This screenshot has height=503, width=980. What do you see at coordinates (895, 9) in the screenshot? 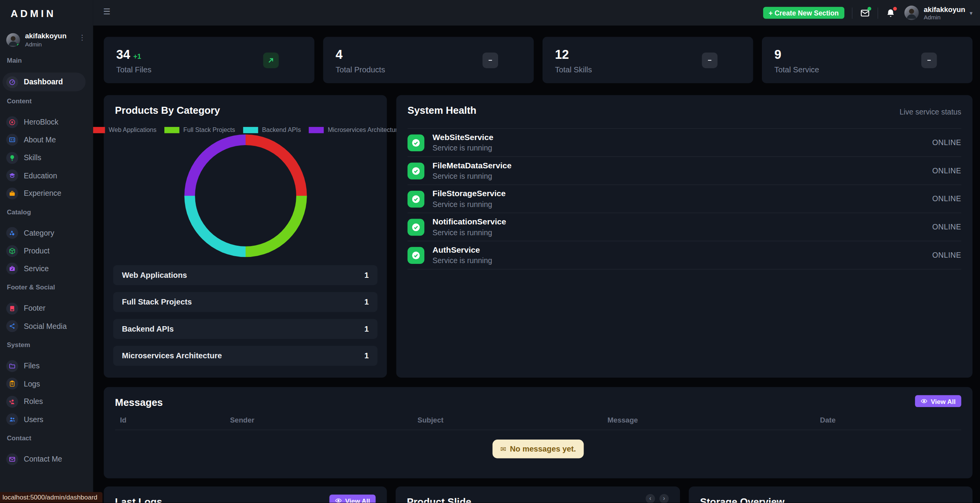
I see `bell-badge` at bounding box center [895, 9].